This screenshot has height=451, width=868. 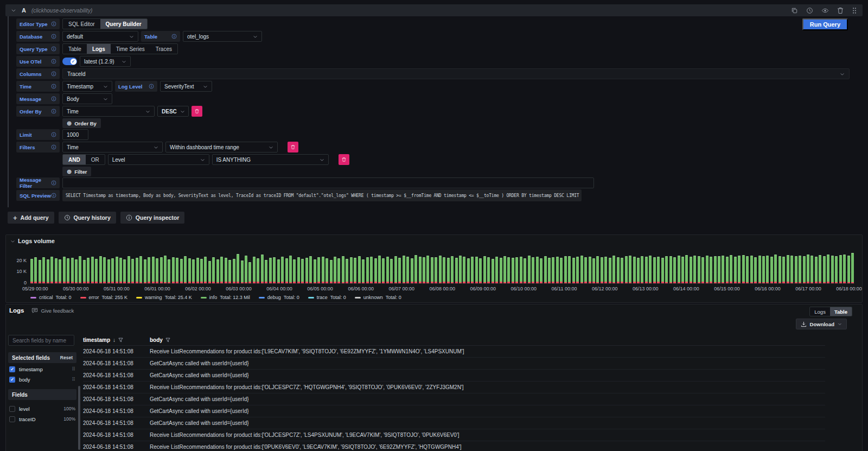 What do you see at coordinates (69, 61) in the screenshot?
I see `use-otel-toggle: ✓` at bounding box center [69, 61].